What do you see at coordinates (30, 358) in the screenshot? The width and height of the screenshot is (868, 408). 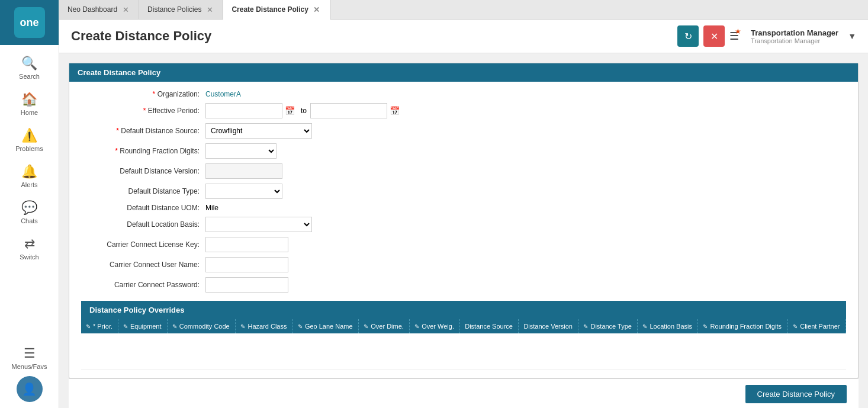 I see `sidebar-item-menus: ☰ Menus/Favs` at bounding box center [30, 358].